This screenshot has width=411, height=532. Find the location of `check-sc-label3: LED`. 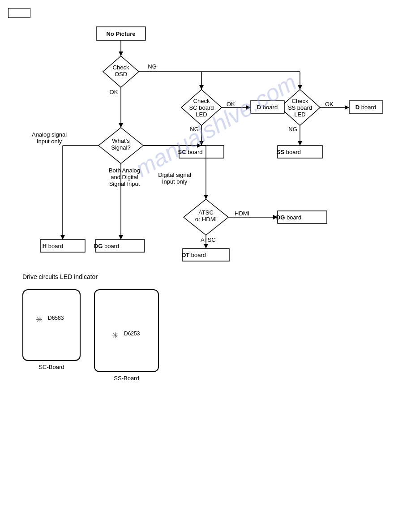

check-sc-label3: LED is located at coordinates (201, 115).